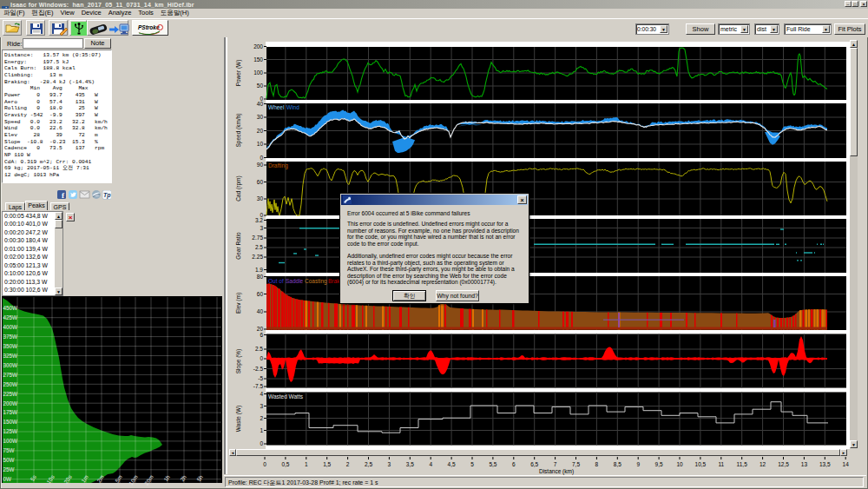 This screenshot has height=489, width=868. Describe the element at coordinates (701, 464) in the screenshot. I see `svg-text: 10,5` at that location.